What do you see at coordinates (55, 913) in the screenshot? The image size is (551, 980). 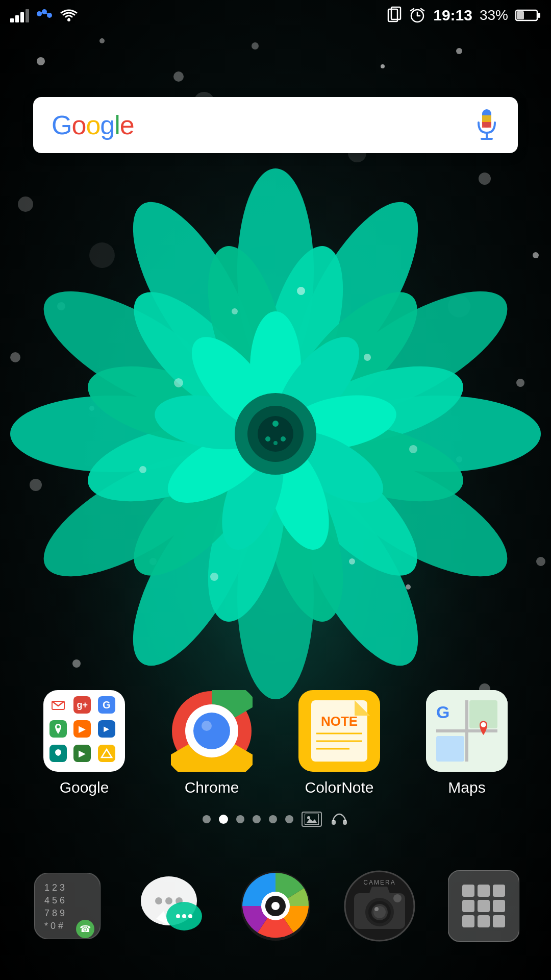 I see `svg-text: 7 8 9` at bounding box center [55, 913].